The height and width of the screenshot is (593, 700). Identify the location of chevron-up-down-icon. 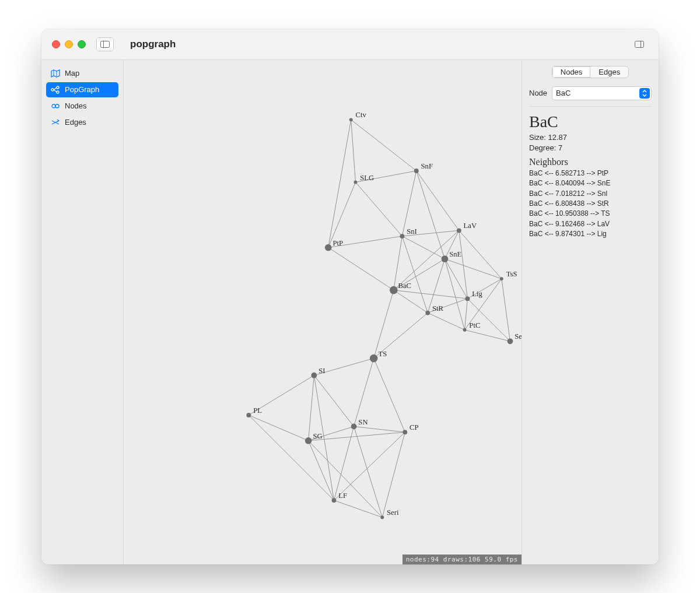
(645, 93).